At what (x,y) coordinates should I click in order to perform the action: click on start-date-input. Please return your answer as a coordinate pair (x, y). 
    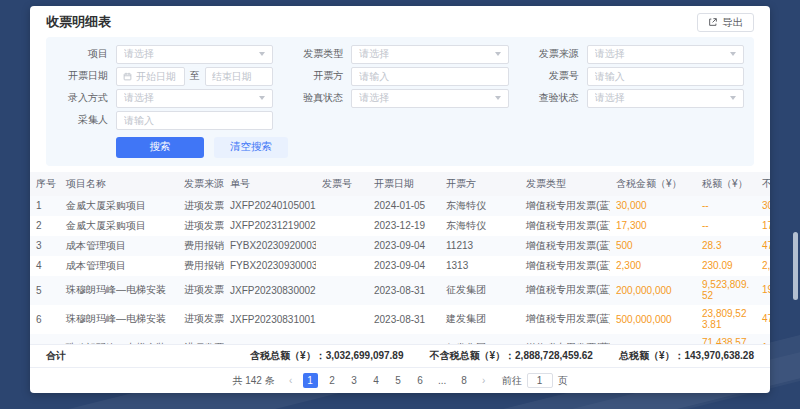
    Looking at the image, I should click on (150, 76).